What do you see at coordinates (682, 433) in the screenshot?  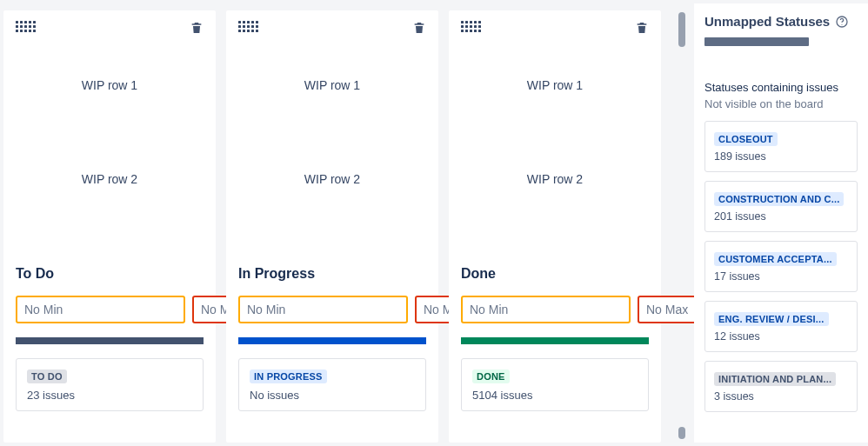 I see `scroll-thumb-bottom` at bounding box center [682, 433].